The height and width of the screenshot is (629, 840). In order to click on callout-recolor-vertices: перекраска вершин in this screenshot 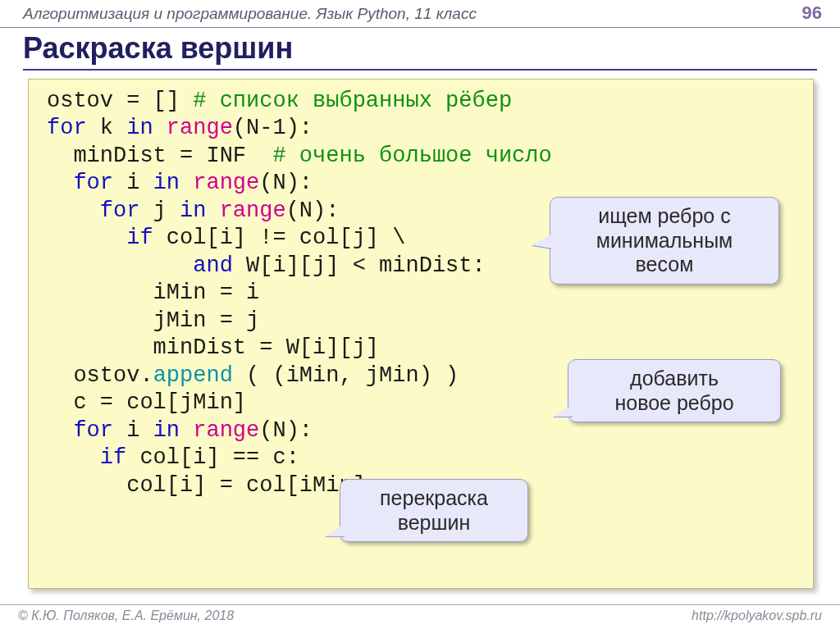, I will do `click(434, 510)`.